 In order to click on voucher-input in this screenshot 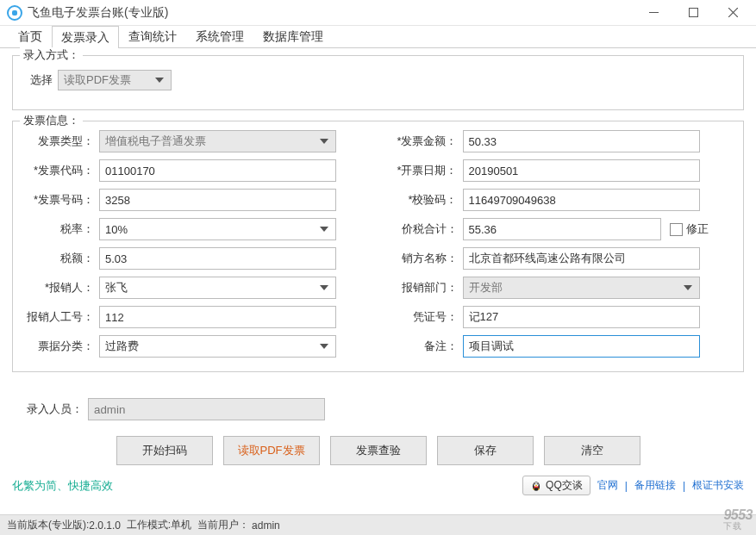, I will do `click(581, 317)`.